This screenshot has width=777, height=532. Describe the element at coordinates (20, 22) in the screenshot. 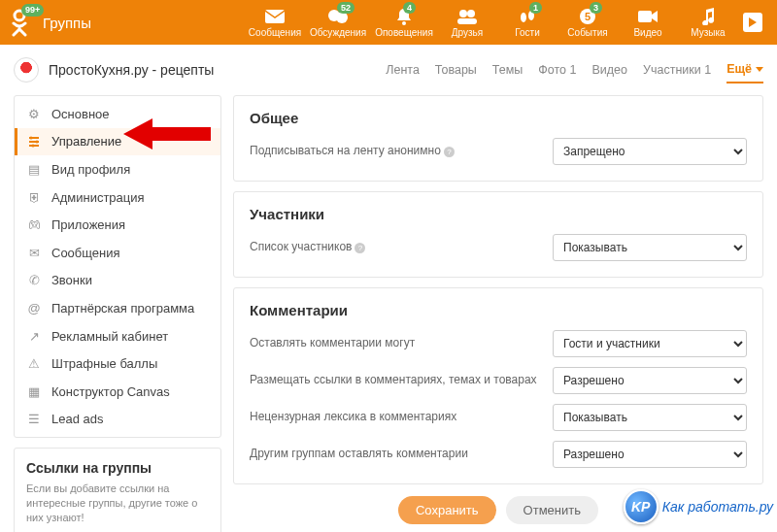

I see `ok-logo-icon: 99+` at that location.